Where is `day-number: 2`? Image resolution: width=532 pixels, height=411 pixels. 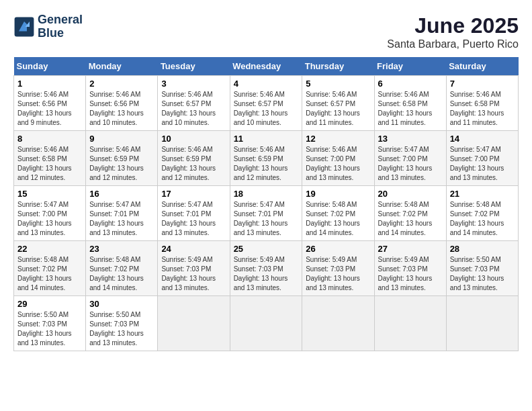 day-number: 2 is located at coordinates (122, 83).